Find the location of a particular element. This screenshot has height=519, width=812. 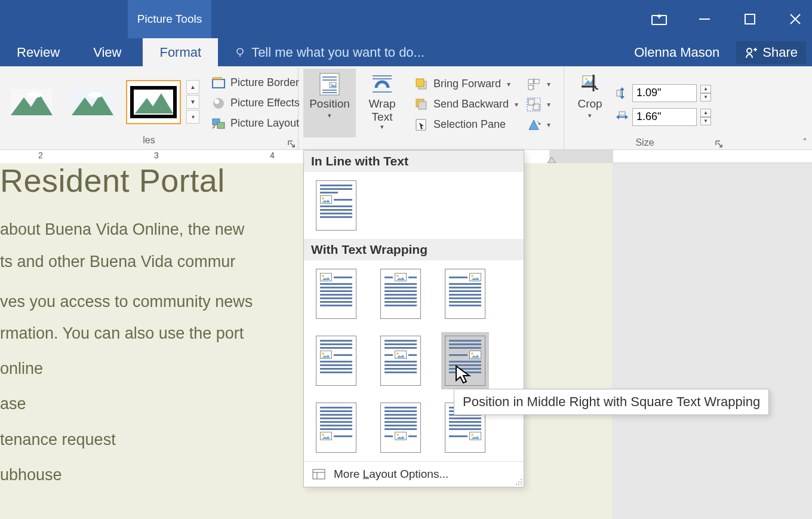

group-objects-button: ▾ is located at coordinates (539, 105).